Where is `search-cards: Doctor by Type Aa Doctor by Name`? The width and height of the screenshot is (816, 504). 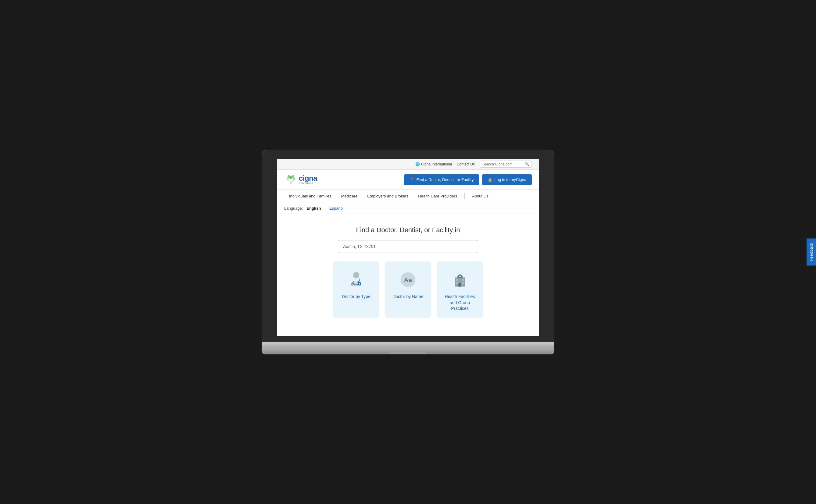 search-cards: Doctor by Type Aa Doctor by Name is located at coordinates (408, 289).